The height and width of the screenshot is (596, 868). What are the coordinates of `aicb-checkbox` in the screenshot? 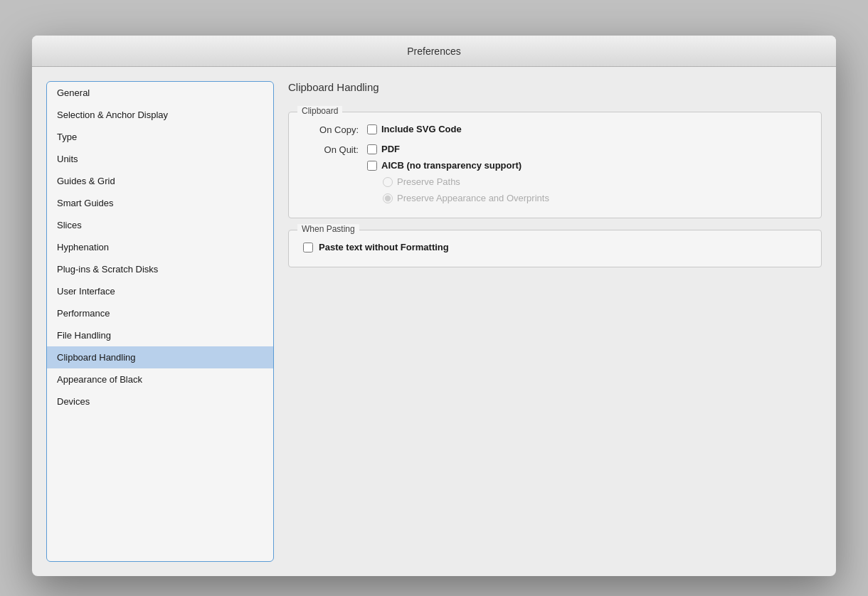 It's located at (372, 166).